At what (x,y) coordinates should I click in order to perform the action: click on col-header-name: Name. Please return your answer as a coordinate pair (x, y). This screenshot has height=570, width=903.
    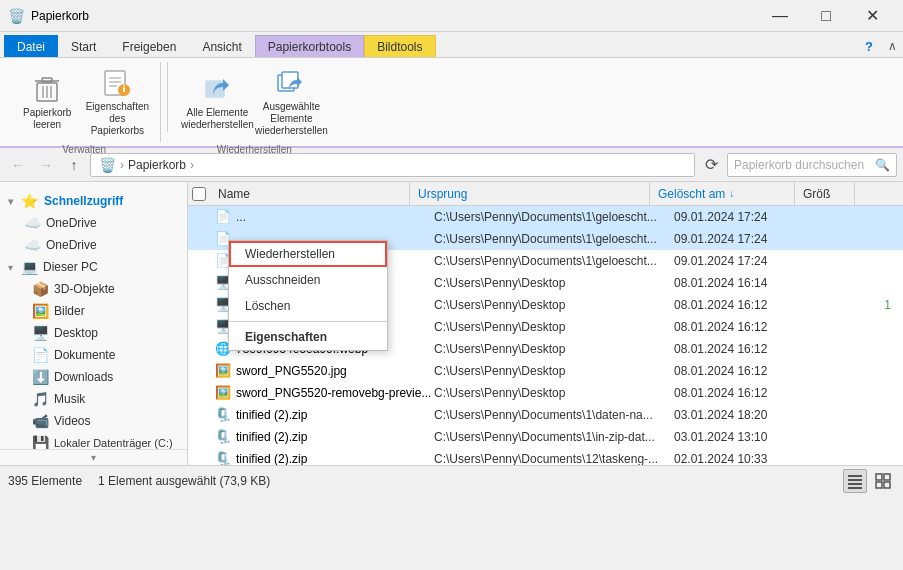
    Looking at the image, I should click on (310, 194).